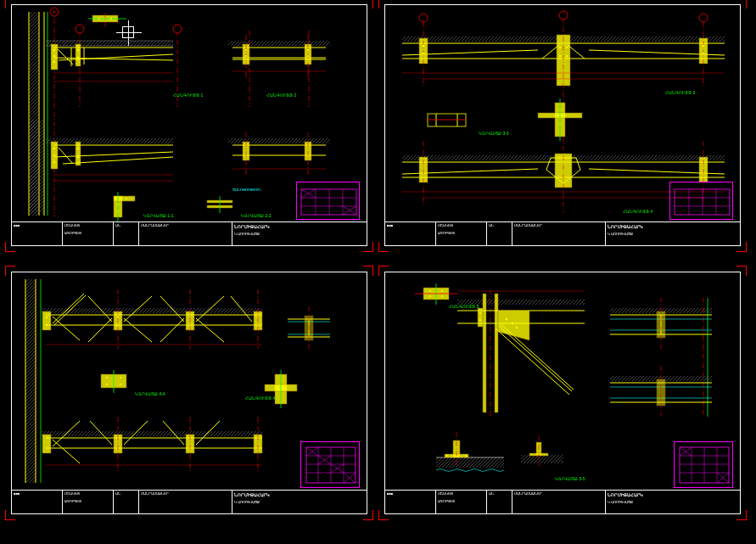 The height and width of the screenshot is (544, 756). Describe the element at coordinates (37, 226) in the screenshot. I see `tb-logo: ■■■` at that location.